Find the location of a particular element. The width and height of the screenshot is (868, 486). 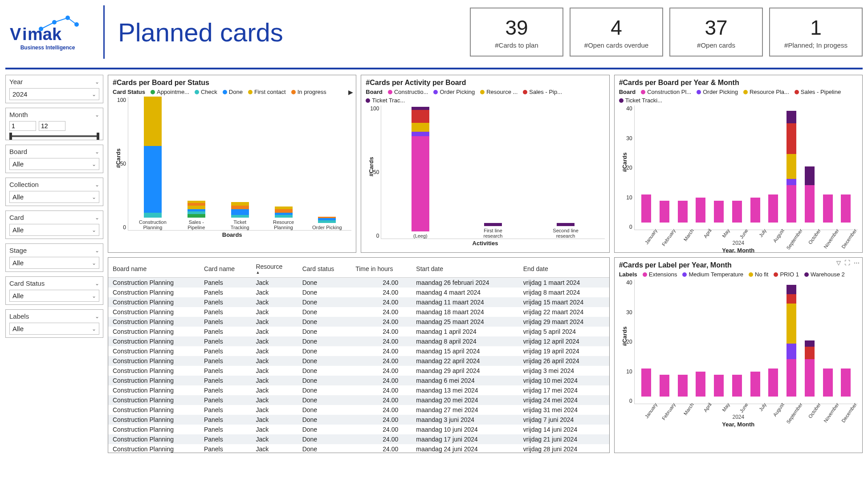

filter-board-select: Alle⌄ is located at coordinates (54, 164).